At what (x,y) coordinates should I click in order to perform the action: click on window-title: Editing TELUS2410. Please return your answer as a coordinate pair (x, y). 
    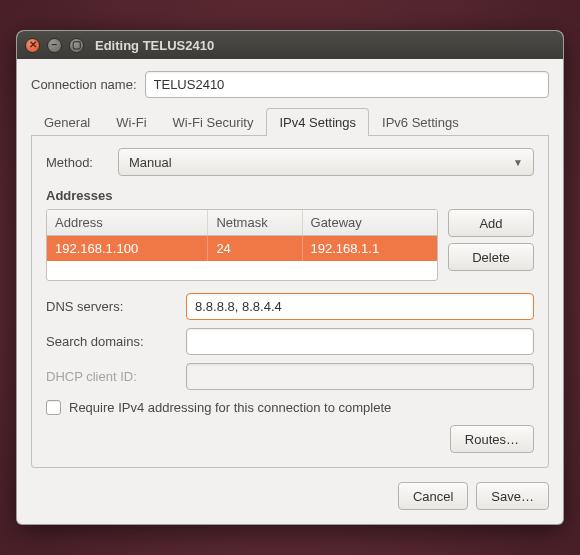
    Looking at the image, I should click on (154, 46).